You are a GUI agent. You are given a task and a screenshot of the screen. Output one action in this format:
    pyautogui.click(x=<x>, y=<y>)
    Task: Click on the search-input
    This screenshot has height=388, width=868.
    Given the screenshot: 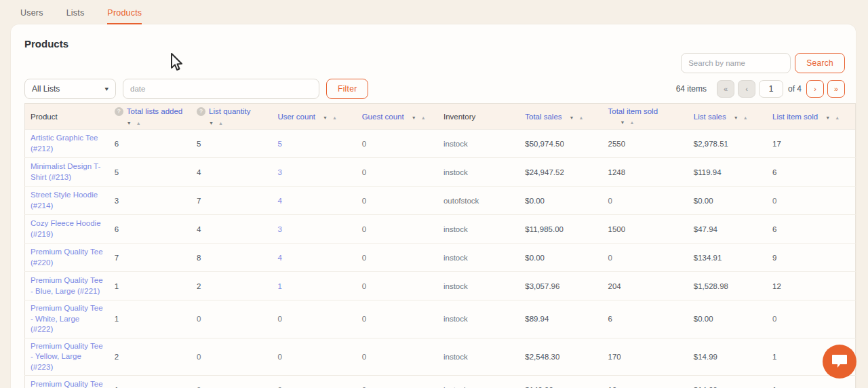 What is the action you would take?
    pyautogui.click(x=736, y=63)
    